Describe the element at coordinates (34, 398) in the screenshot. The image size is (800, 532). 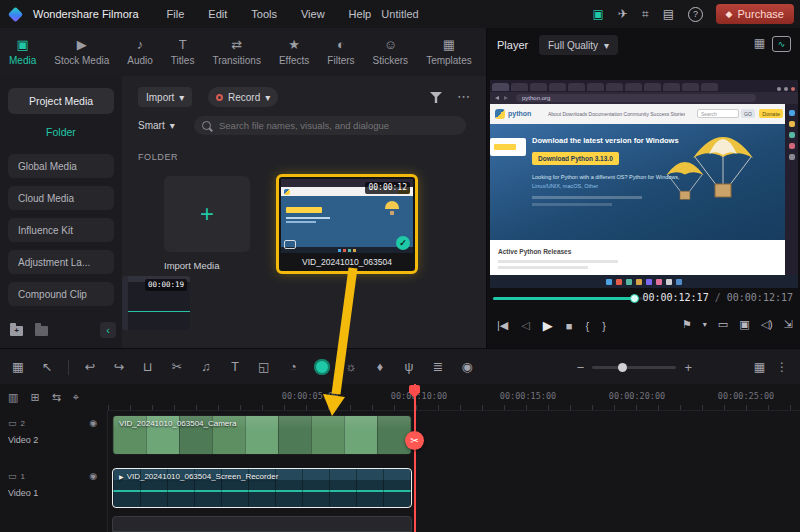
I see `add-track-icon: ⊞` at that location.